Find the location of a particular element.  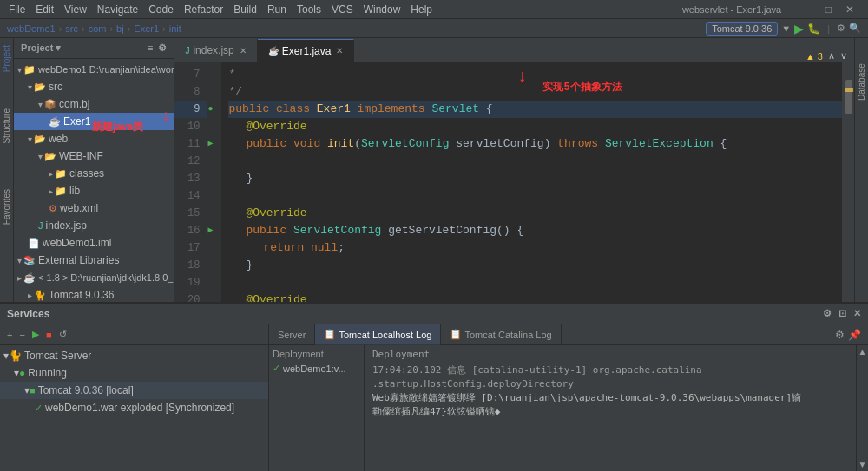

path-src: src is located at coordinates (71, 29).